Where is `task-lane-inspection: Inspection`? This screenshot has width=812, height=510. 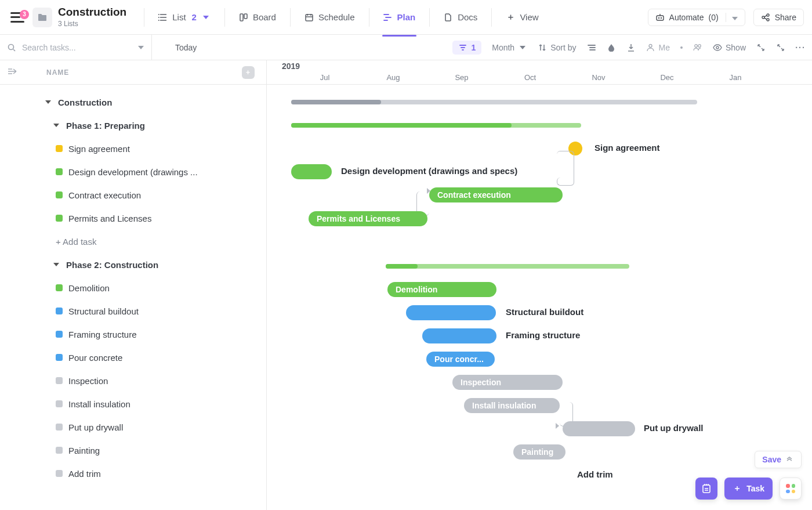
task-lane-inspection: Inspection is located at coordinates (539, 382).